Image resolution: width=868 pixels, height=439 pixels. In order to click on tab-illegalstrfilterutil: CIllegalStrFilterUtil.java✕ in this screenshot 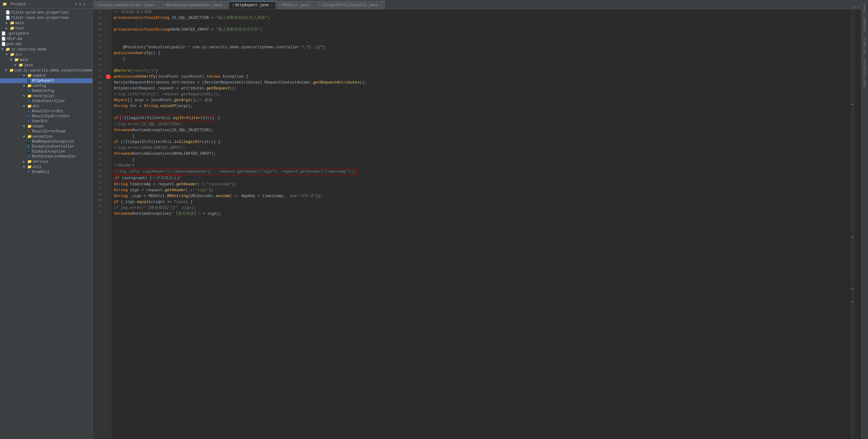, I will do `click(350, 5)`.